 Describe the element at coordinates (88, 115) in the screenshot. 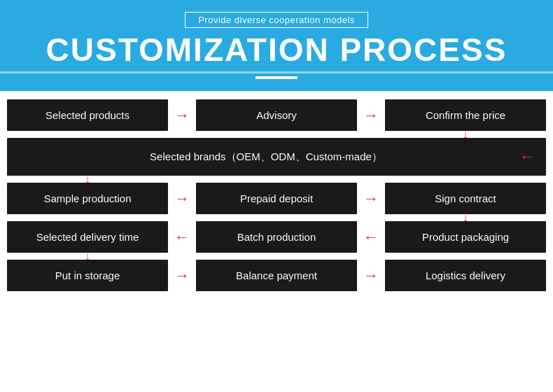

I see `box-selected-products: Selected products` at that location.